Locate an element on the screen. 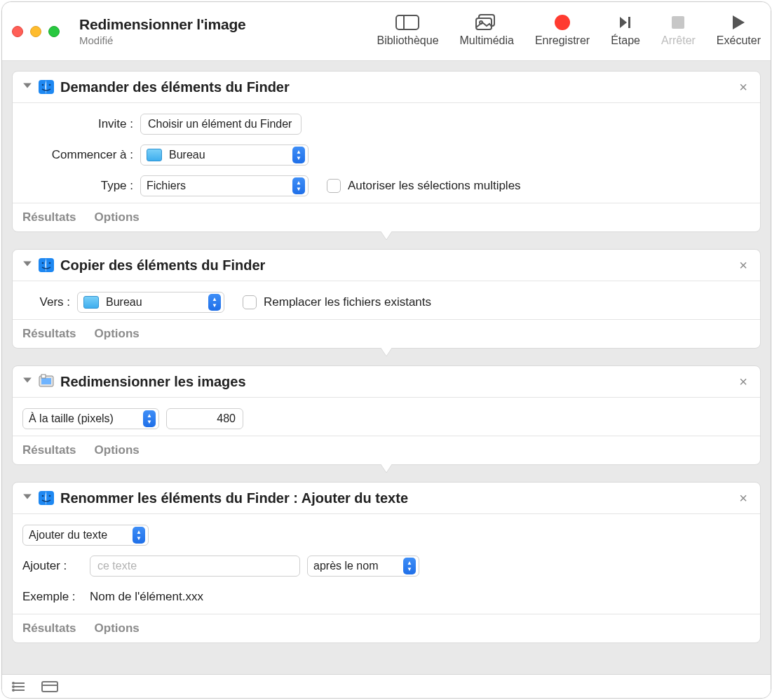  toolbar-step-button: Étape is located at coordinates (625, 30).